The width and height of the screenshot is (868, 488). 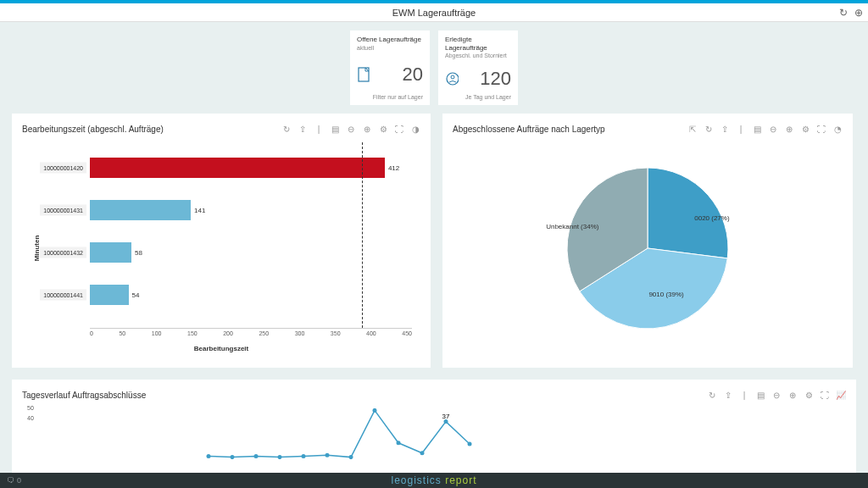 What do you see at coordinates (390, 40) in the screenshot?
I see `tile-title: Offene Lageraufträge` at bounding box center [390, 40].